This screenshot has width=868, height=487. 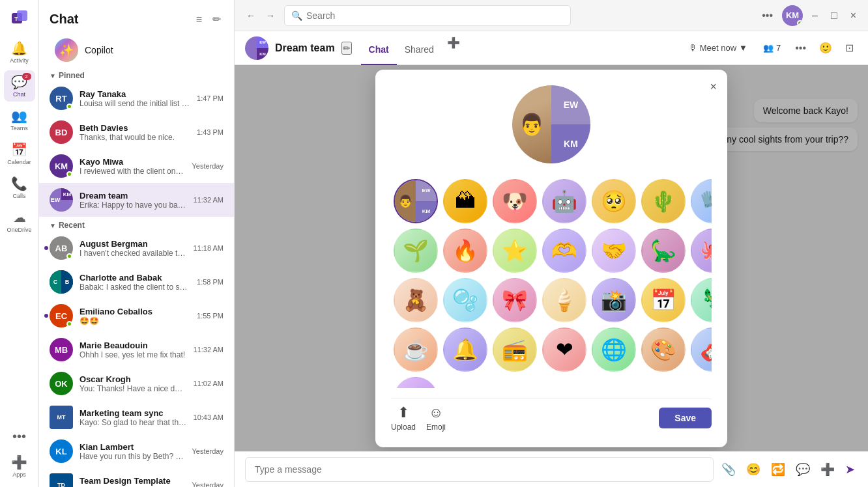 What do you see at coordinates (416, 201) in the screenshot?
I see `emoji-item-current: 👨 EW KM` at bounding box center [416, 201].